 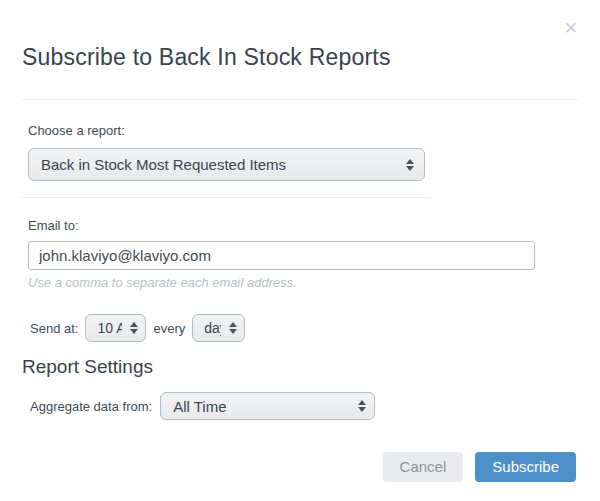 What do you see at coordinates (268, 406) in the screenshot?
I see `aggregate-select: All Time` at bounding box center [268, 406].